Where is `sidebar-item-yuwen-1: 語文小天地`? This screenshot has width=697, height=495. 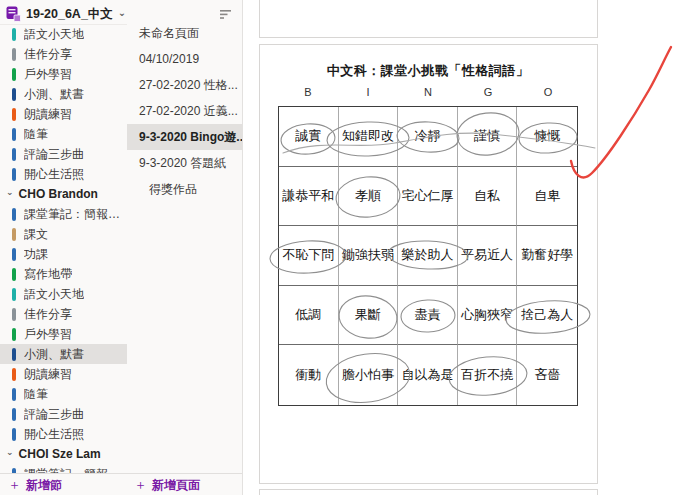 sidebar-item-yuwen-1: 語文小天地 is located at coordinates (64, 34).